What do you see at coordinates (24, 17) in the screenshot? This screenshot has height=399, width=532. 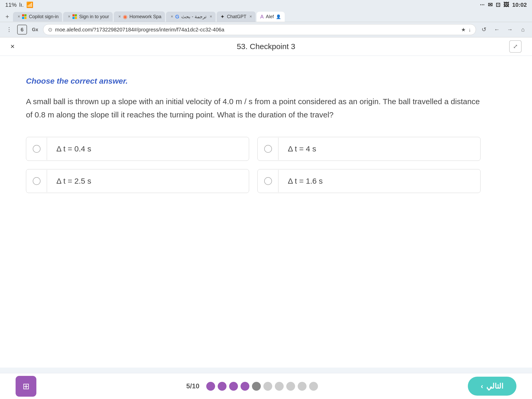 I see `copilot-favicon` at bounding box center [24, 17].